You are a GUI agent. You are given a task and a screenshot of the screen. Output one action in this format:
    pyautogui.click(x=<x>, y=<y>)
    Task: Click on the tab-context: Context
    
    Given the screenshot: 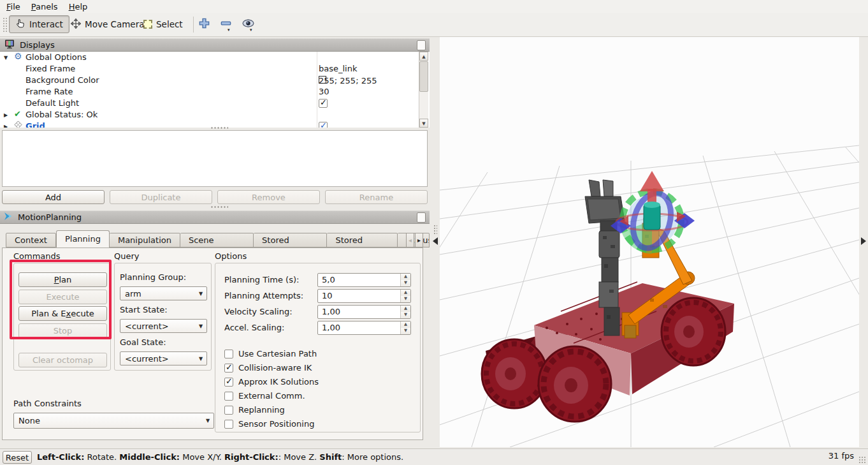 What is the action you would take?
    pyautogui.click(x=31, y=240)
    